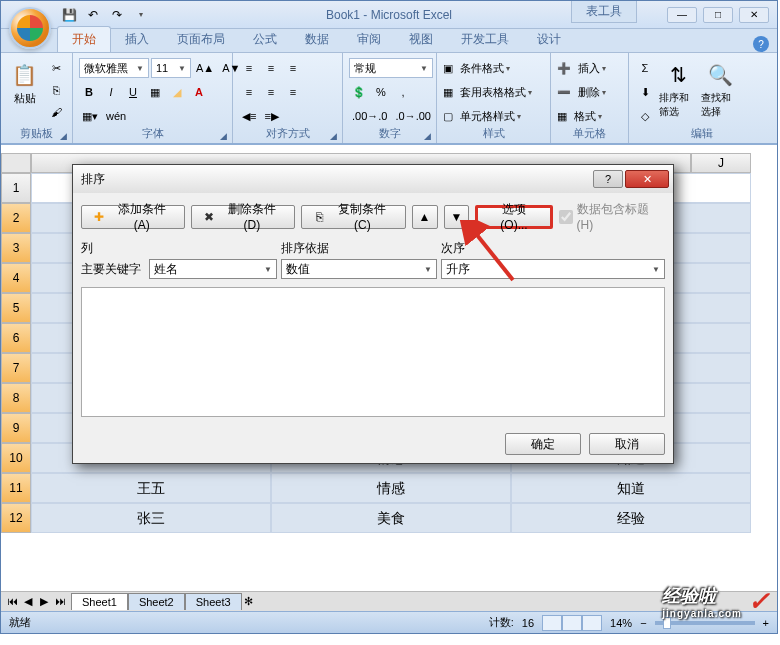  What do you see at coordinates (16, 308) in the screenshot?
I see `row-header-5: 5` at bounding box center [16, 308].